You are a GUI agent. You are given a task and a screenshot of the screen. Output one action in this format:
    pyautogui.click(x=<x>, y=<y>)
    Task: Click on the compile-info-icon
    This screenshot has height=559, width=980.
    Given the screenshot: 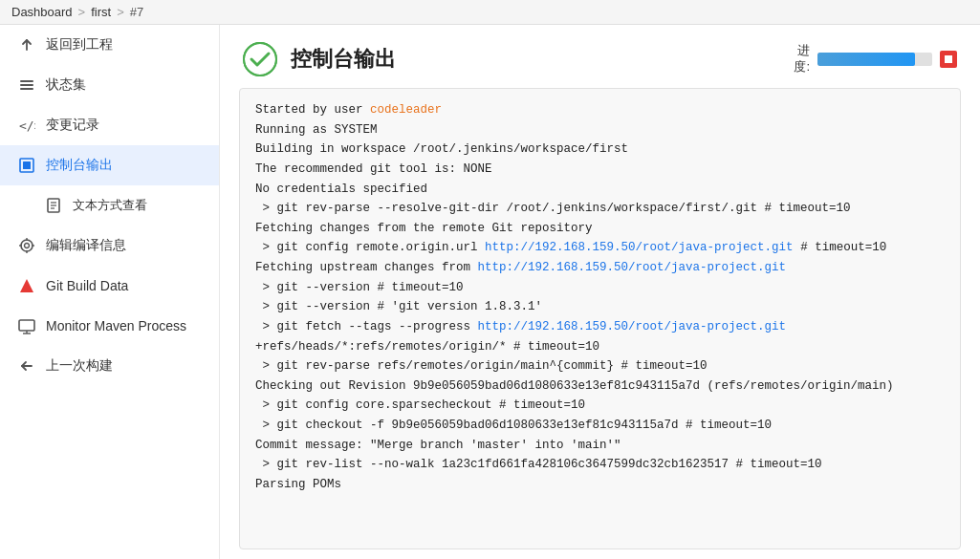 What is the action you would take?
    pyautogui.click(x=27, y=246)
    